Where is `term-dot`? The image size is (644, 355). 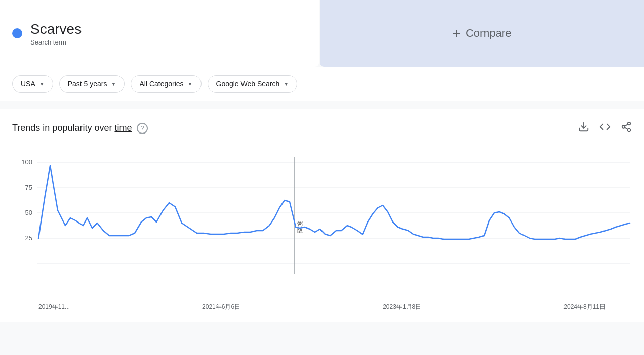 term-dot is located at coordinates (17, 33).